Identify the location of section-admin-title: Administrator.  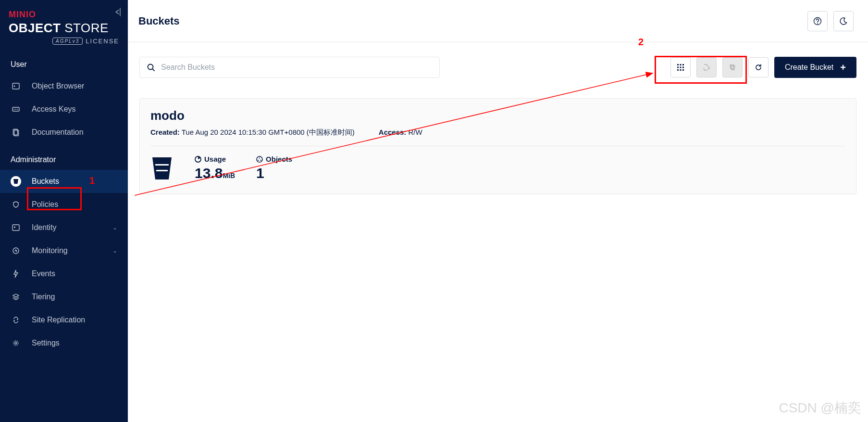
(64, 157).